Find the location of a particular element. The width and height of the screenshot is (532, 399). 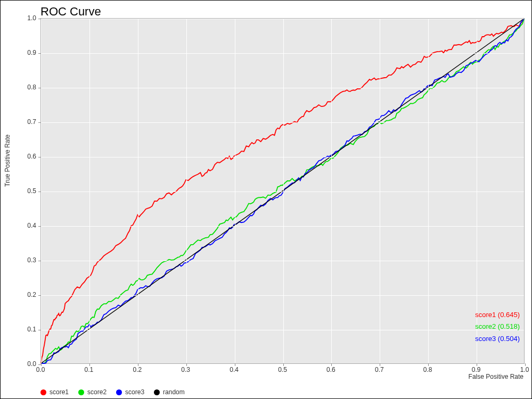

x-tick-label: 0.3 is located at coordinates (185, 370).